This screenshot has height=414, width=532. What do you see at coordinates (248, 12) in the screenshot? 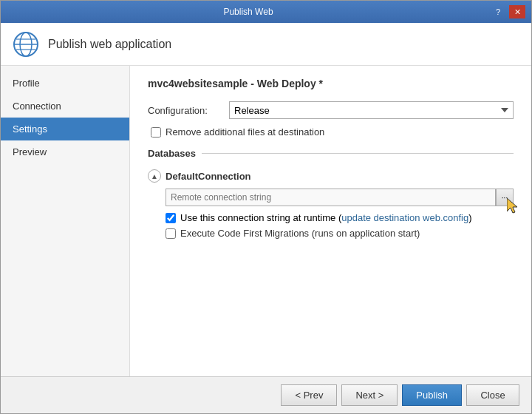
I see `window-title: Publish Web` at bounding box center [248, 12].